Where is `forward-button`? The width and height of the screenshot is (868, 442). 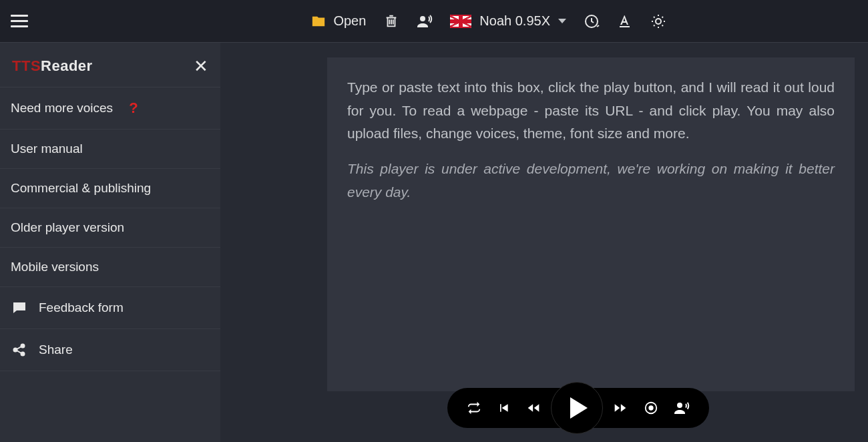
forward-button is located at coordinates (620, 408).